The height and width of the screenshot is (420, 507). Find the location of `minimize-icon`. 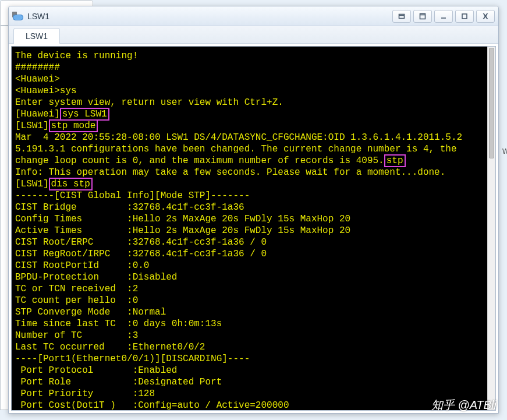

minimize-icon is located at coordinates (444, 16).